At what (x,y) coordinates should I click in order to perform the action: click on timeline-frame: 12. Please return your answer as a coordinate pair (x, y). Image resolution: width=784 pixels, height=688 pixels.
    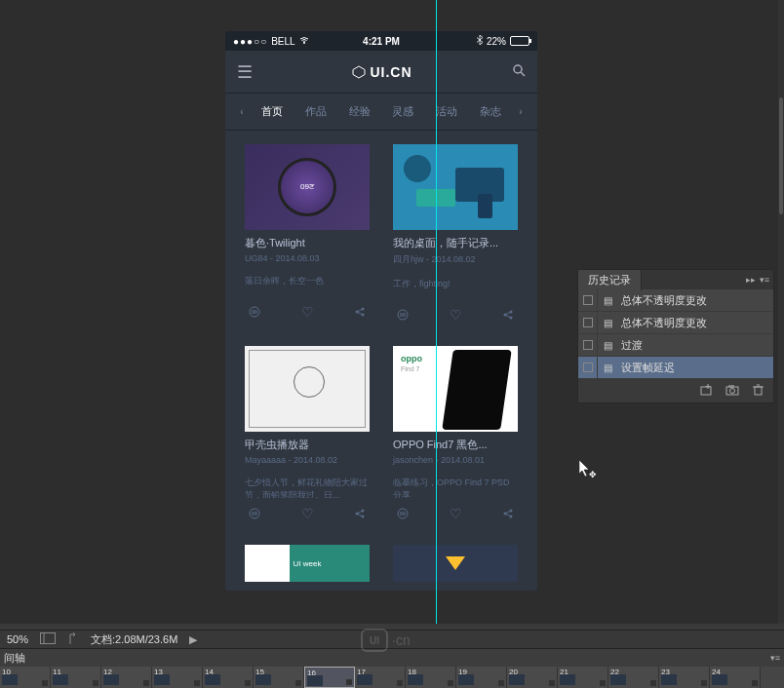
    Looking at the image, I should click on (127, 677).